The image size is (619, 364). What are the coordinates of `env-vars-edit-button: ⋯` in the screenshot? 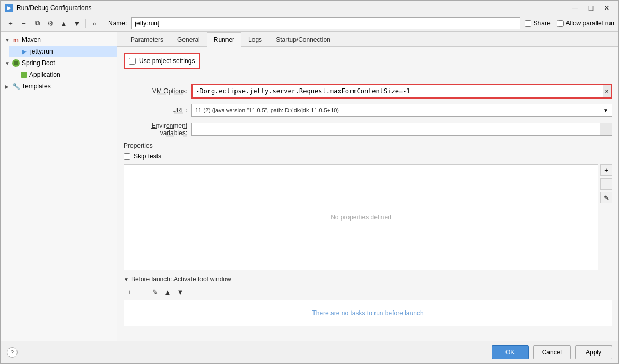 It's located at (606, 129).